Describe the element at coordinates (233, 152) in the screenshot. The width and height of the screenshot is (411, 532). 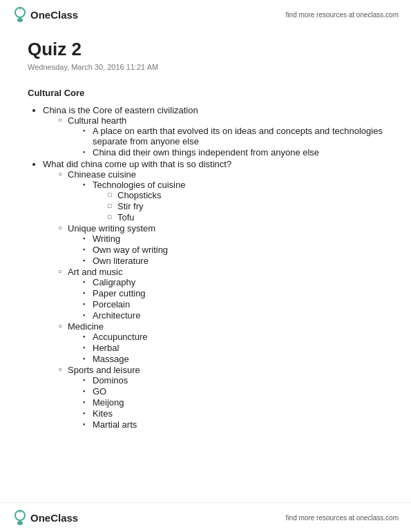
I see `list-item: China did their own things independent f…` at that location.